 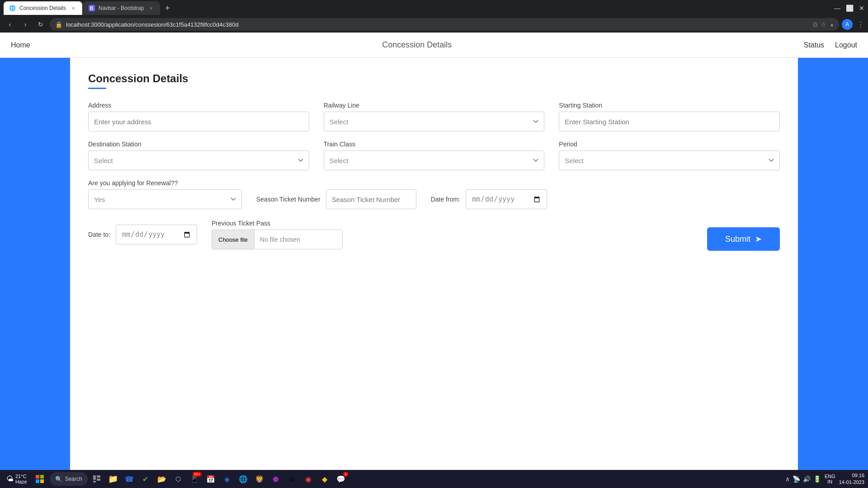 I want to click on date-from-input, so click(x=506, y=199).